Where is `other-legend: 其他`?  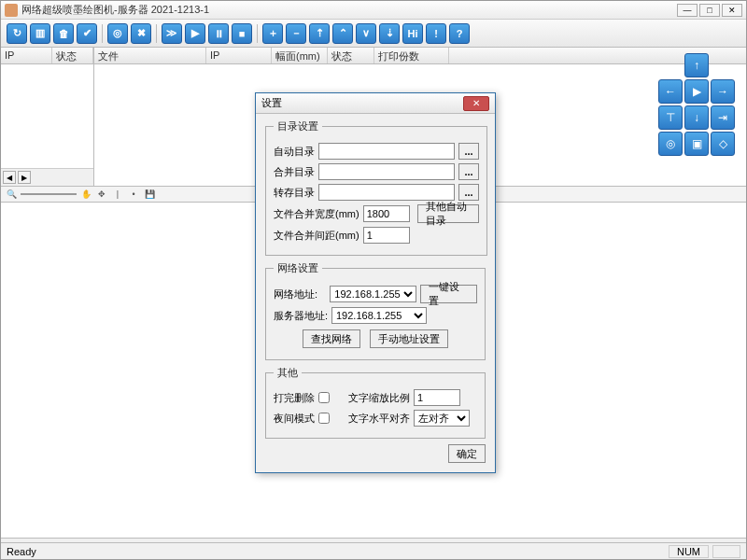 other-legend: 其他 is located at coordinates (288, 373).